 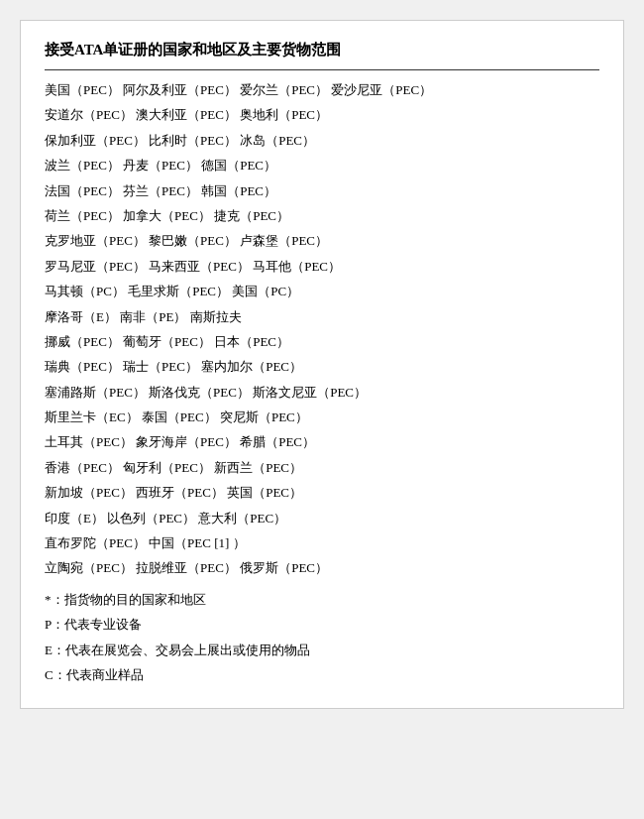 What do you see at coordinates (322, 416) in the screenshot?
I see `country-row: 斯里兰卡（EC） 泰国（PEC） 突尼斯（PEC）` at bounding box center [322, 416].